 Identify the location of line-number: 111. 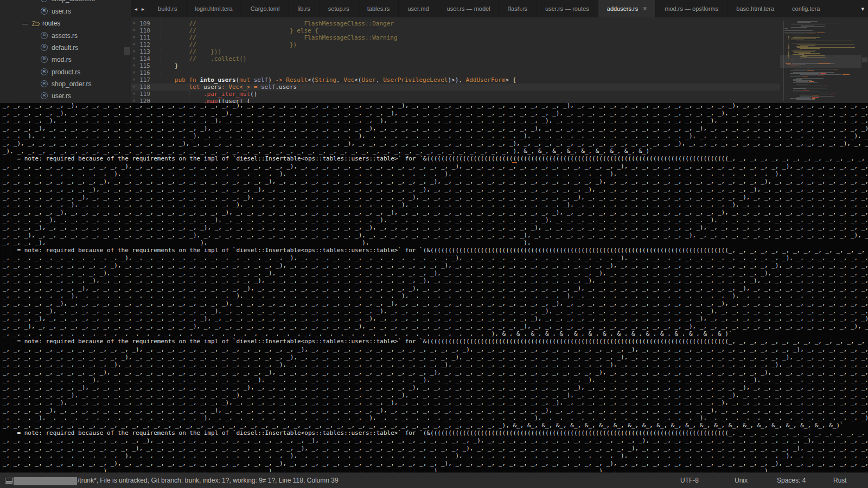
(144, 38).